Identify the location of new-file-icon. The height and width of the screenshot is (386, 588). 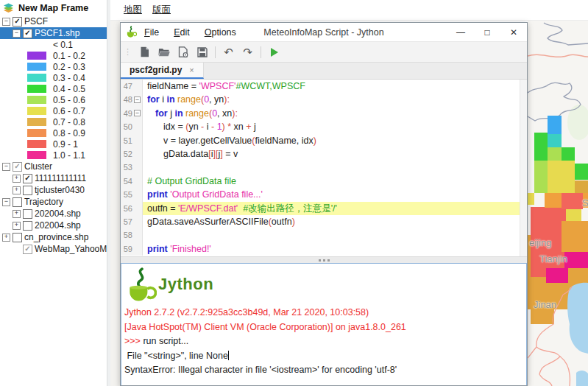
(144, 52).